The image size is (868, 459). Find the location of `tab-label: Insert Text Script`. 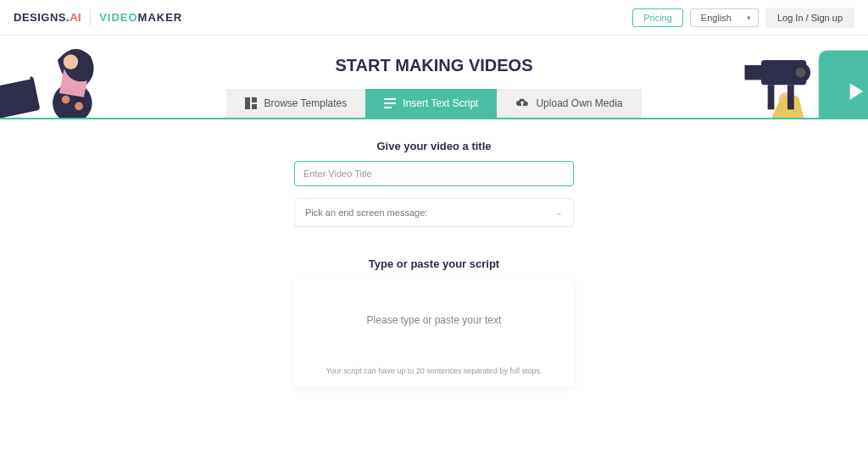

tab-label: Insert Text Script is located at coordinates (441, 103).